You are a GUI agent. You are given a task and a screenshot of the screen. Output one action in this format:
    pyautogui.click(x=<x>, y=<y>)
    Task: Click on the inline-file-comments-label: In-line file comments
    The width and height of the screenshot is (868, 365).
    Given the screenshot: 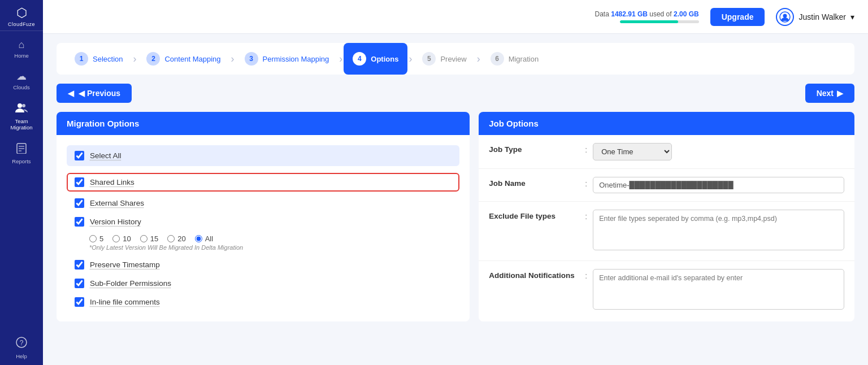 What is the action you would take?
    pyautogui.click(x=125, y=302)
    